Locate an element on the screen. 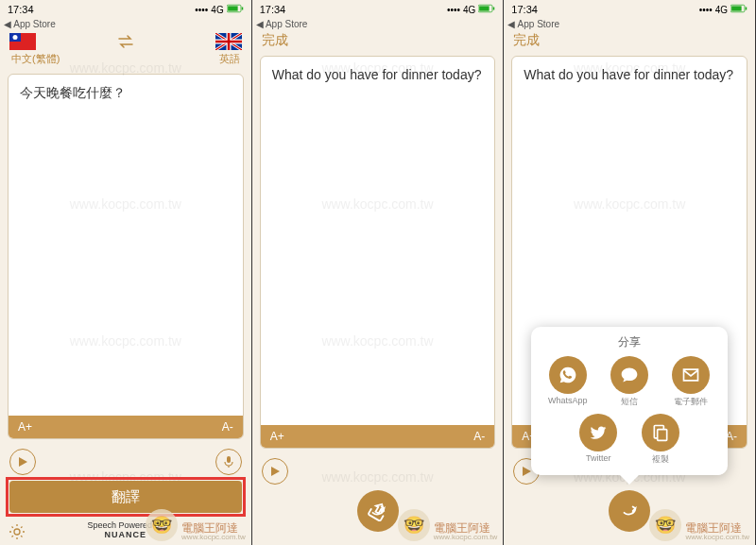  source-flag-icon is located at coordinates (23, 42).